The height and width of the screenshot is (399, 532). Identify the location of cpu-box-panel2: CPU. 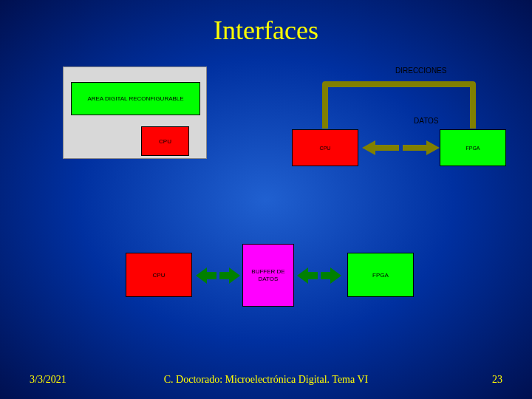
(325, 148).